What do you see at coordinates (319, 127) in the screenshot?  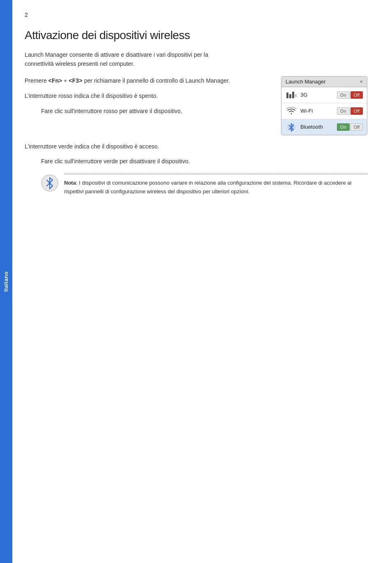 I see `device-name-bluetooth: Bluetooth` at bounding box center [319, 127].